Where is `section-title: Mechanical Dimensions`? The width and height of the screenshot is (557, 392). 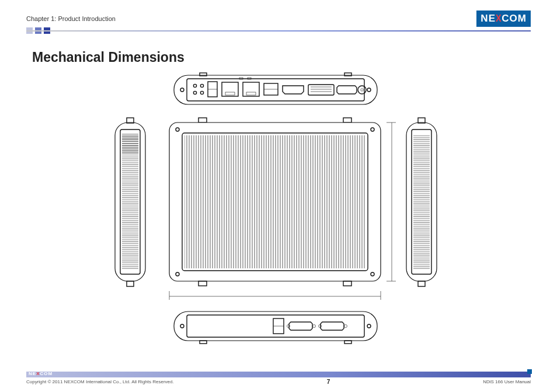 section-title: Mechanical Dimensions is located at coordinates (109, 57).